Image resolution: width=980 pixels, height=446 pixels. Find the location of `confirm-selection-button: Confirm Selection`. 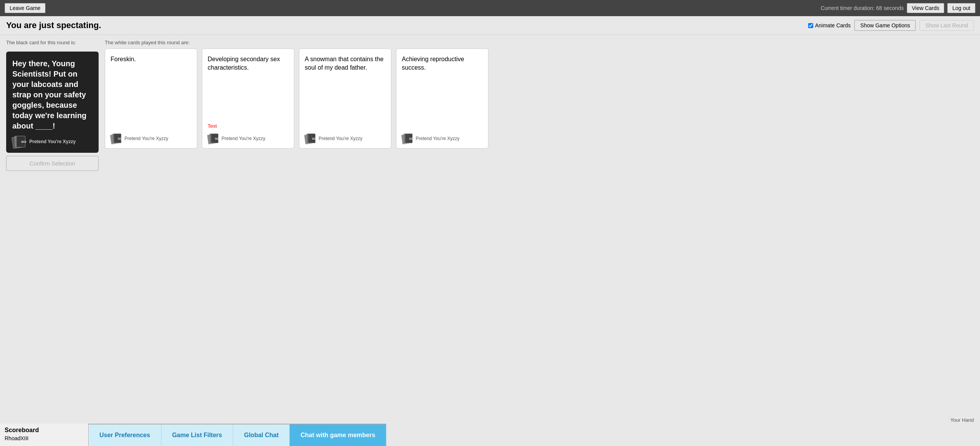

confirm-selection-button: Confirm Selection is located at coordinates (52, 163).